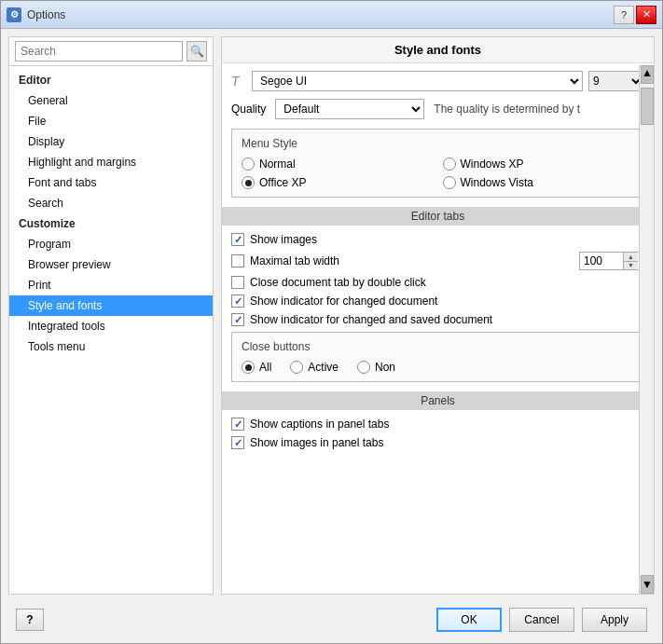 The width and height of the screenshot is (663, 644). I want to click on quality-select: Default, so click(350, 109).